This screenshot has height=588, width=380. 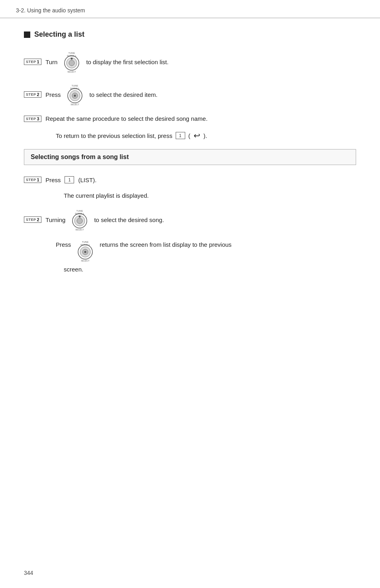 What do you see at coordinates (87, 180) in the screenshot?
I see `s2-step1-suffix: (LIST).` at bounding box center [87, 180].